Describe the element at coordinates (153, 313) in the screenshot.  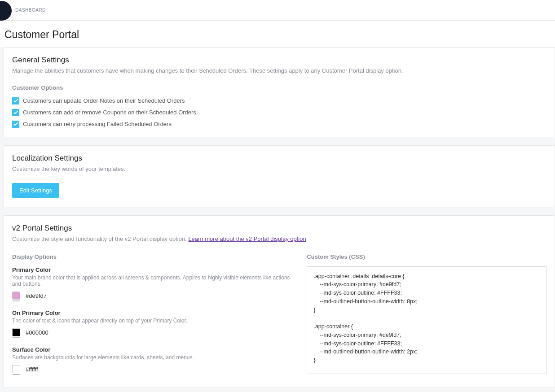
I see `on-primary-color-label: On Primary Color` at that location.